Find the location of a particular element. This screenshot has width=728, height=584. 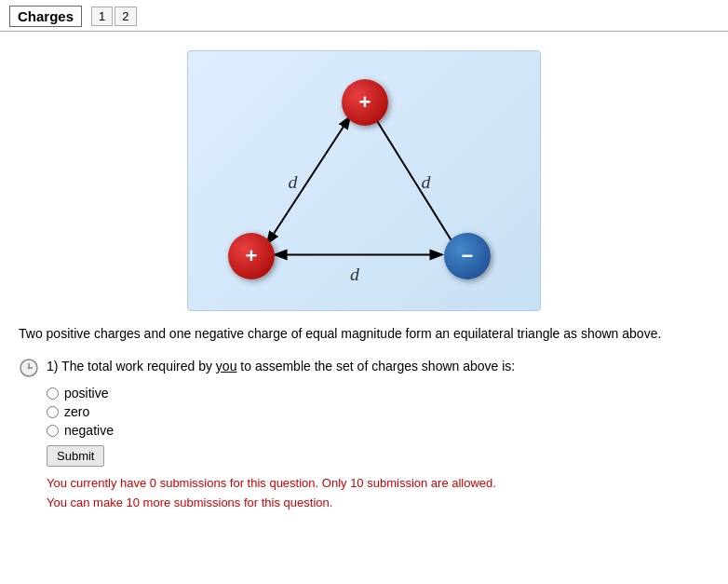

option-zero: zero is located at coordinates (378, 412).